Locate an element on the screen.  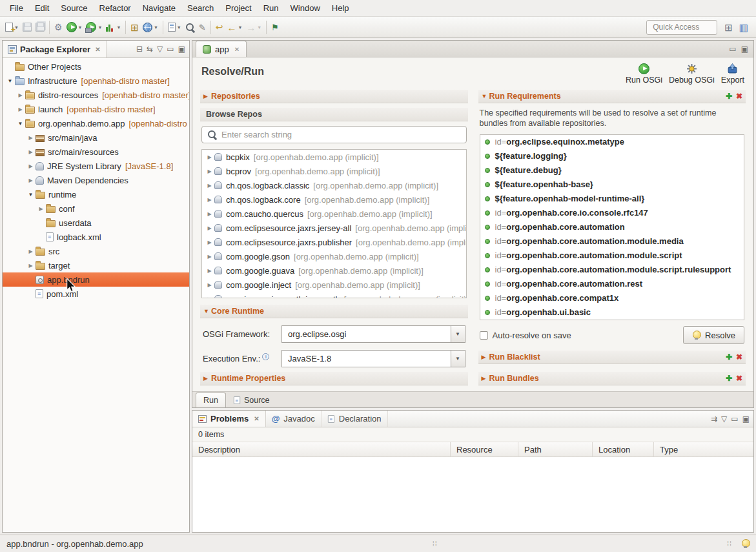
tree-item-logback-xml: logback.xml is located at coordinates (96, 237).